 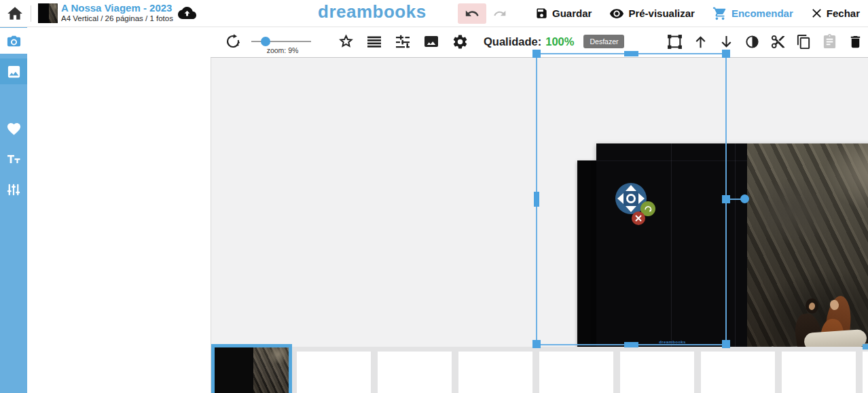 I want to click on layout-lines-icon, so click(x=374, y=41).